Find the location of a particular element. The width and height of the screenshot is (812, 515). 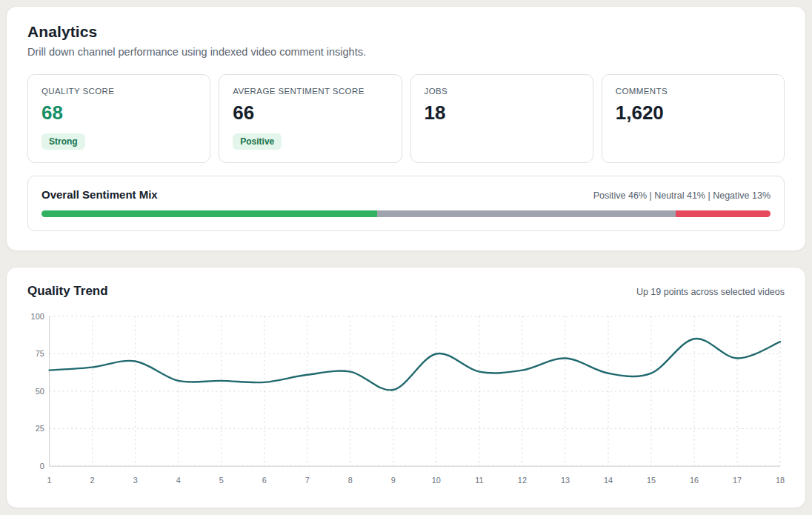

sentiment-segment-negative is located at coordinates (723, 213).